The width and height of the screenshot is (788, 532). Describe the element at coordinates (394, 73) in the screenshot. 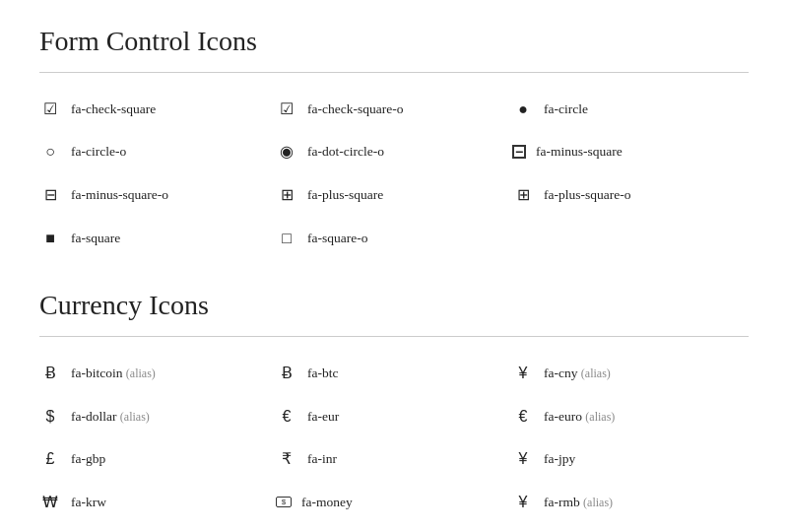

I see `form-control-divider` at that location.